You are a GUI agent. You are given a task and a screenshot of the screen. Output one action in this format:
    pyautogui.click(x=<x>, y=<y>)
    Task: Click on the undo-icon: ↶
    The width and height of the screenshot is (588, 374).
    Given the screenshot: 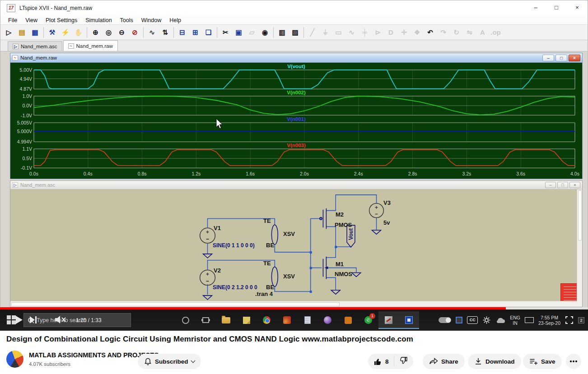 What is the action you would take?
    pyautogui.click(x=430, y=32)
    